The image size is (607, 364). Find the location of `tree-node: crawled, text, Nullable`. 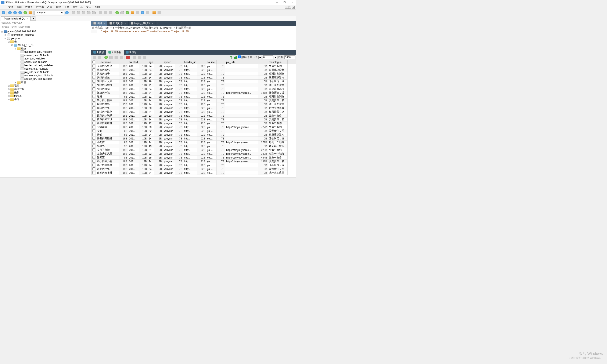

tree-node: crawled, text, Nullable is located at coordinates (46, 55).